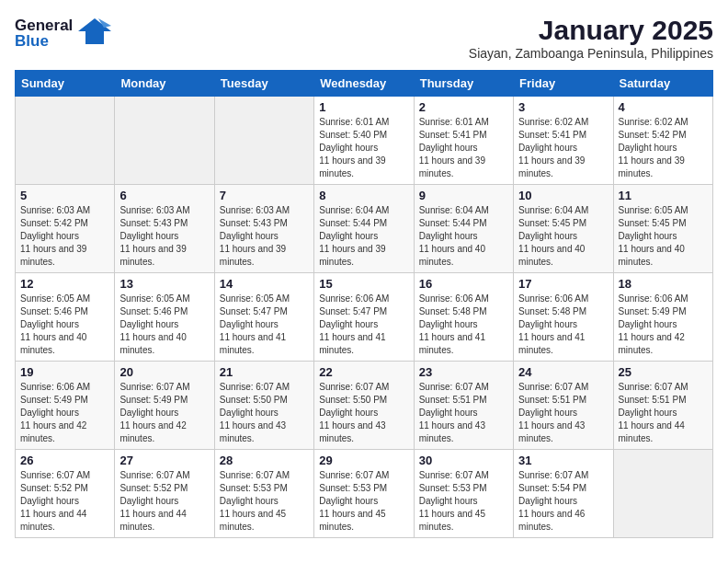  I want to click on cell-day-8: 8Sunrise: 6:04 AMSunset: 5:44 PMDaylight…, so click(364, 229).